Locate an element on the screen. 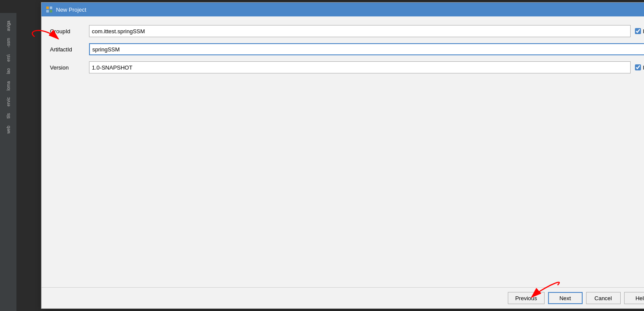 The width and height of the screenshot is (644, 311). ide-nav-aviga: aviga is located at coordinates (9, 26).